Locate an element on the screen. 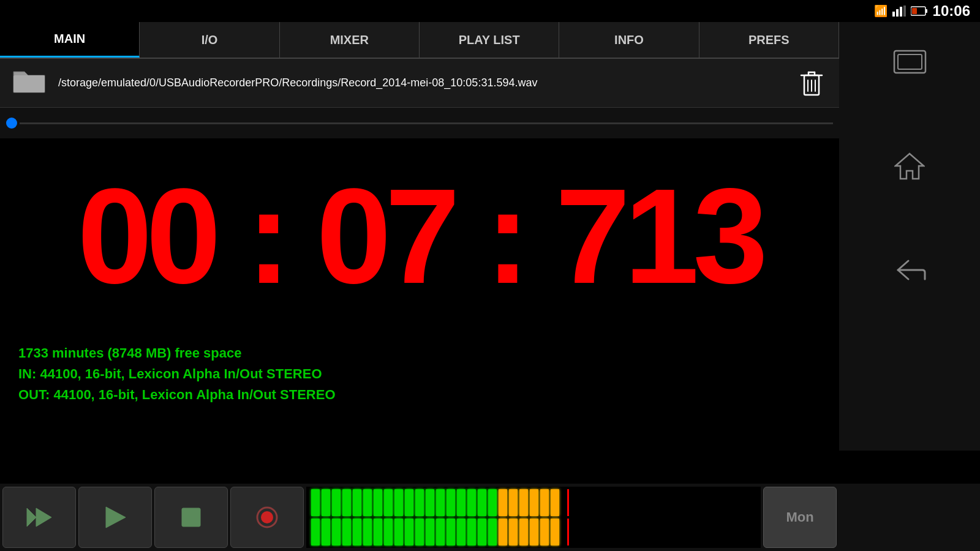 The height and width of the screenshot is (551, 980). input-info: IN: 44100, 16-bit, Lexicon Alpha In/Out … is located at coordinates (420, 374).